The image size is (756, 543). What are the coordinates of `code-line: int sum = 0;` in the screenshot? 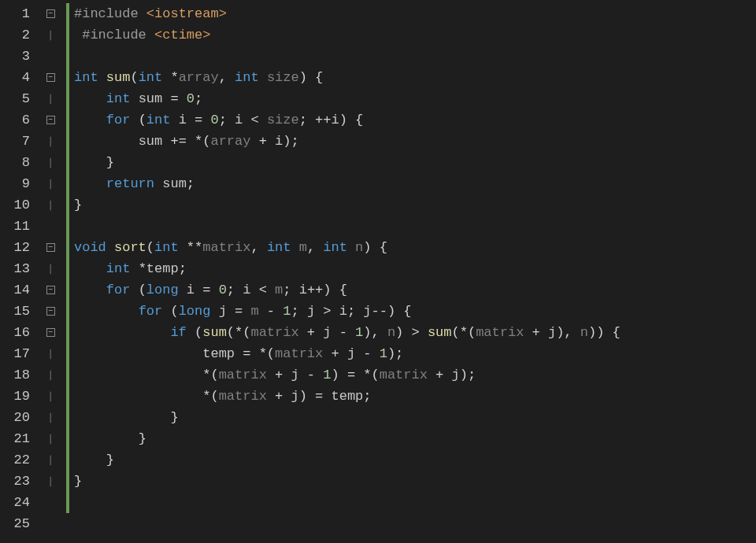 It's located at (411, 99).